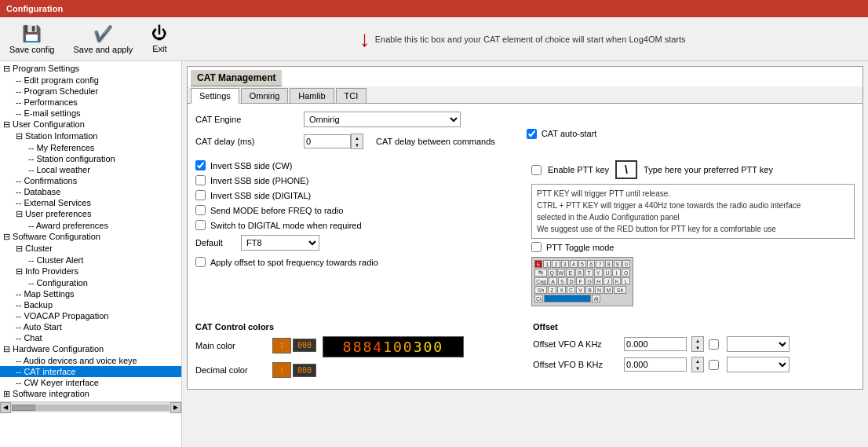 The height and width of the screenshot is (447, 868). What do you see at coordinates (236, 79) in the screenshot?
I see `panel-title: CAT Management` at bounding box center [236, 79].